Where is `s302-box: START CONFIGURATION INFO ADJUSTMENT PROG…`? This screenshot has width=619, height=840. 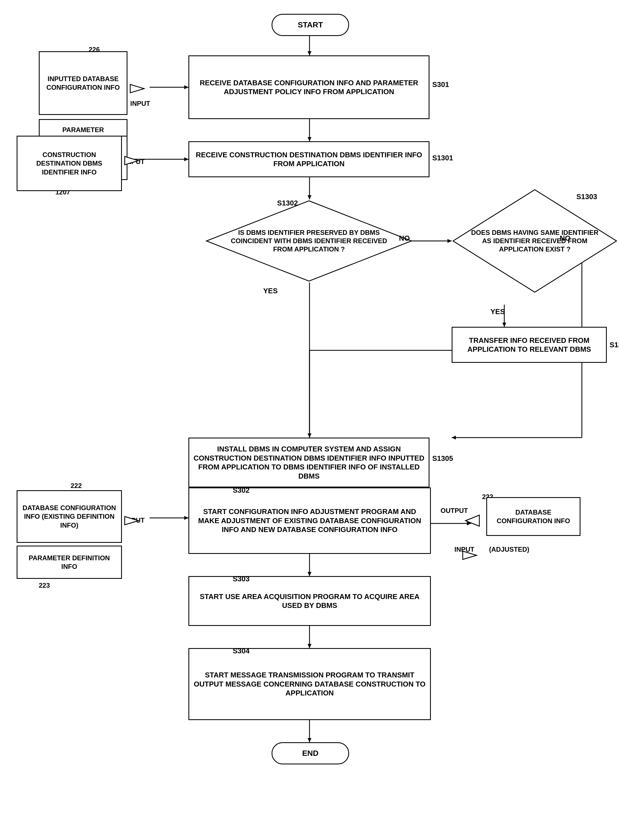
s302-box: START CONFIGURATION INFO ADJUSTMENT PROG… is located at coordinates (310, 521).